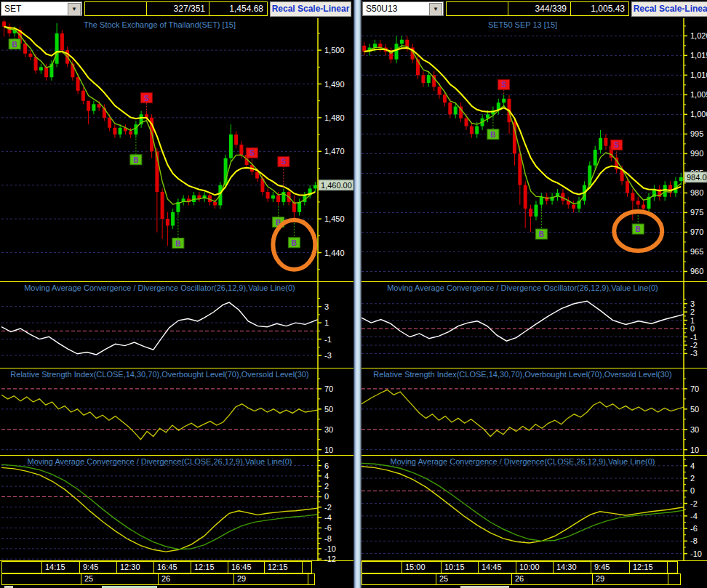 This screenshot has height=588, width=707. I want to click on time-cell: 10:15, so click(460, 567).